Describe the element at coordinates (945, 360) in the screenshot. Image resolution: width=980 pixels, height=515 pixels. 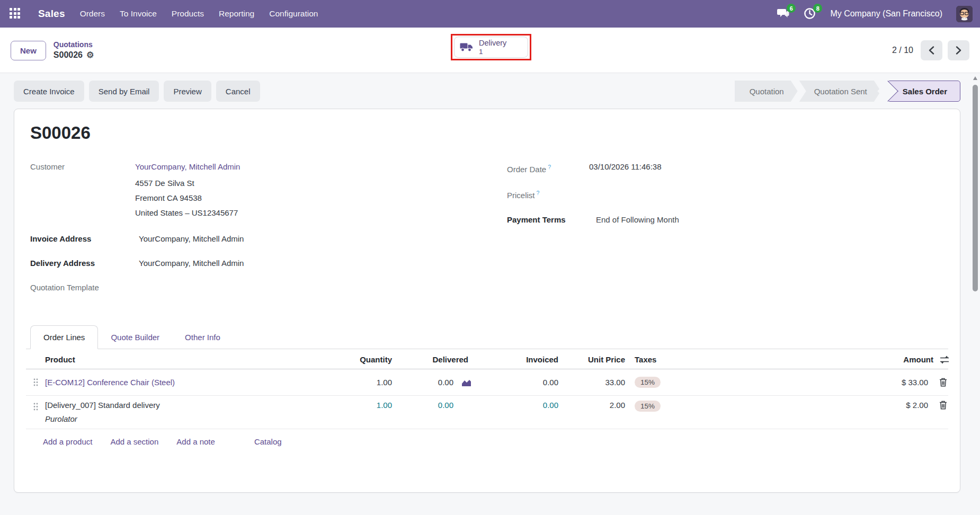
I see `optional-columns-icon` at that location.